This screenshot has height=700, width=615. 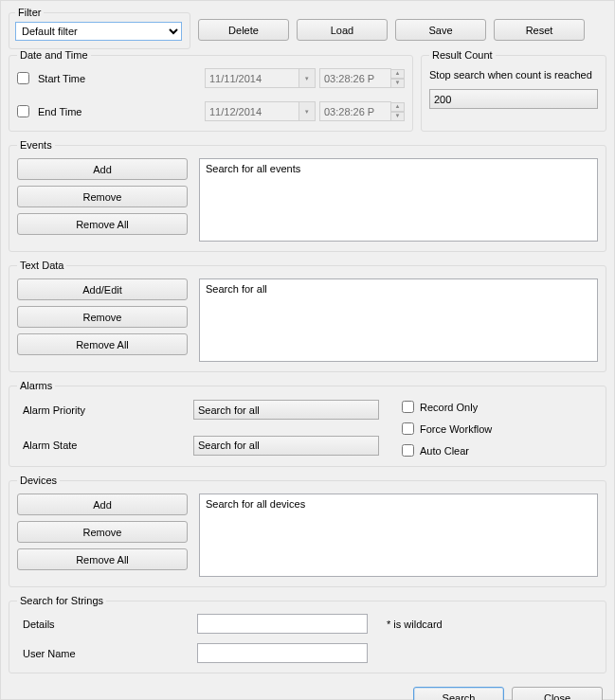 What do you see at coordinates (102, 624) in the screenshot?
I see `details-label: Details` at bounding box center [102, 624].